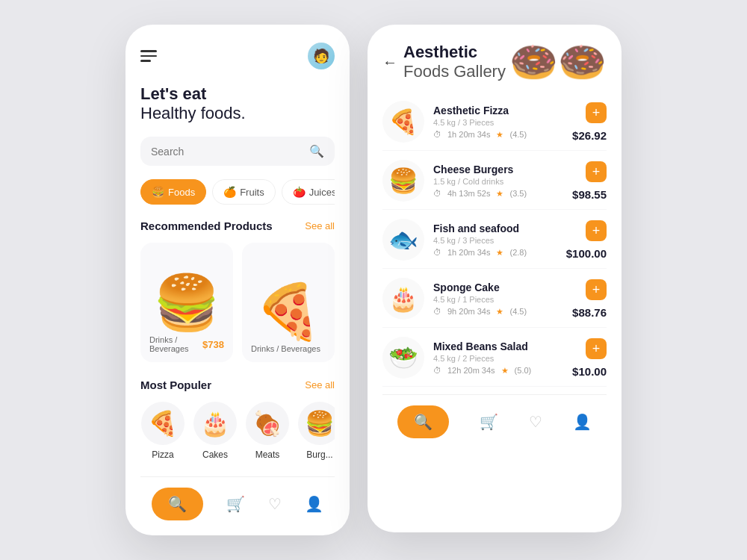 This screenshot has height=560, width=747. Describe the element at coordinates (238, 56) in the screenshot. I see `left-header: 🧑` at that location.